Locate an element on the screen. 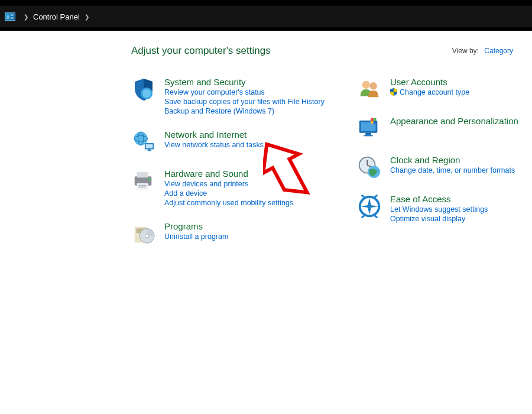 This screenshot has width=532, height=414. clock-globe-icon is located at coordinates (369, 167).